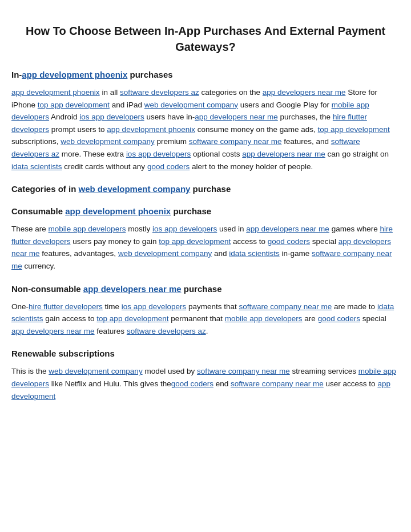 This screenshot has width=411, height=532. What do you see at coordinates (289, 241) in the screenshot?
I see `link-good-coders-2: good coders` at bounding box center [289, 241].